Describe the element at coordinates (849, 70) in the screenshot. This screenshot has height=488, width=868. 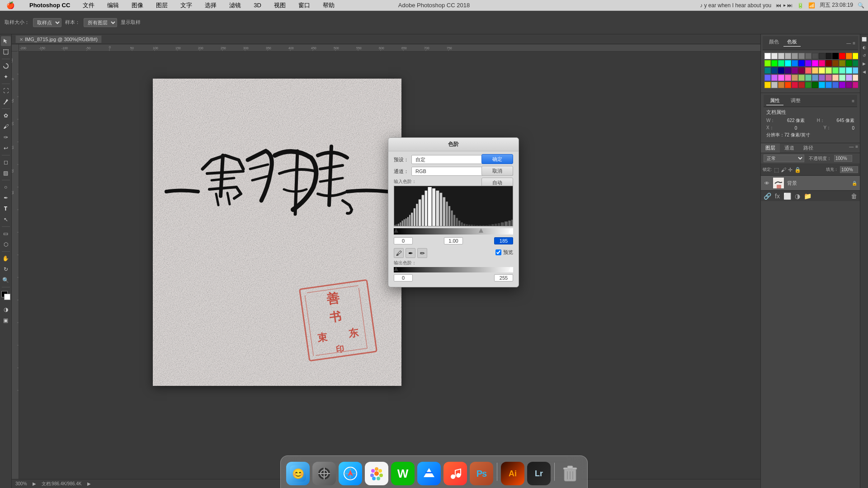
I see `swatch-light-cyan` at that location.